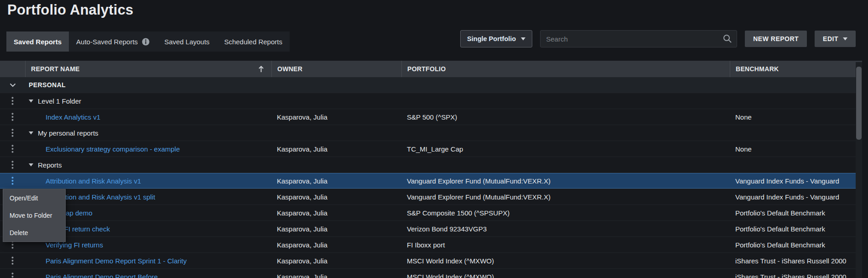  I want to click on report-row: Attribution and Risk Analysis v1 Kasparo…, so click(431, 181).